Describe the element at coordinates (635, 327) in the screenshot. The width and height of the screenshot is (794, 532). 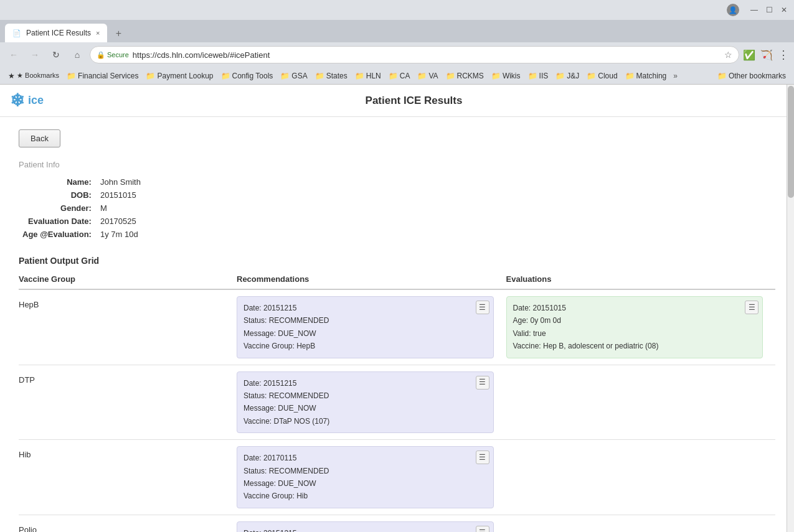
I see `evaluation-card-hepb: Date: 20151015 Age: 0y 0m 0d Valid: true…` at that location.